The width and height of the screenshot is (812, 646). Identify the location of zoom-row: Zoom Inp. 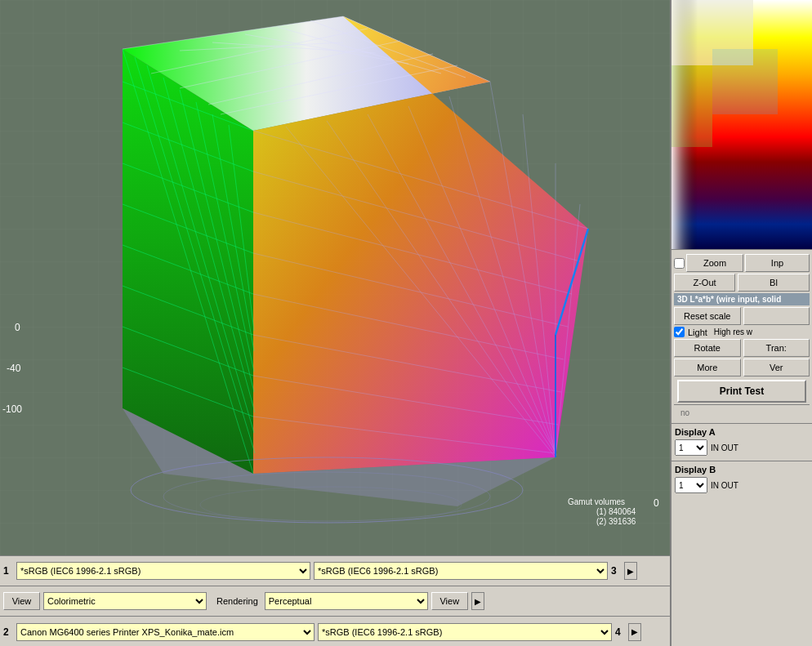
(742, 263).